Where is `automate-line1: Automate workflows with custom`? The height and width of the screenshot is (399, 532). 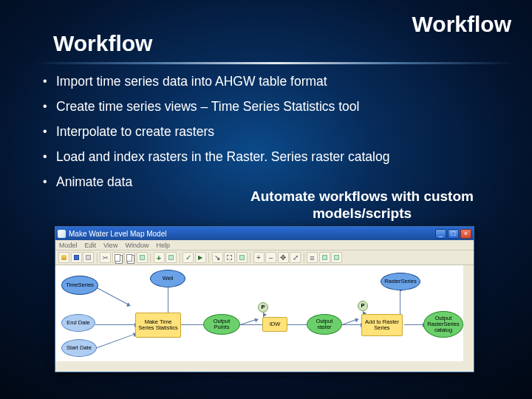 automate-line1: Automate workflows with custom is located at coordinates (362, 197).